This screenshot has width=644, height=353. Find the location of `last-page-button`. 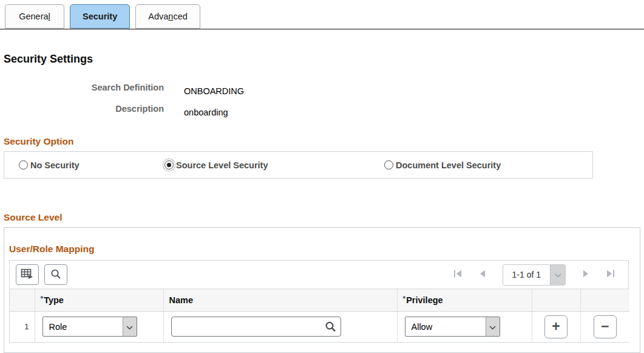

last-page-button is located at coordinates (611, 275).